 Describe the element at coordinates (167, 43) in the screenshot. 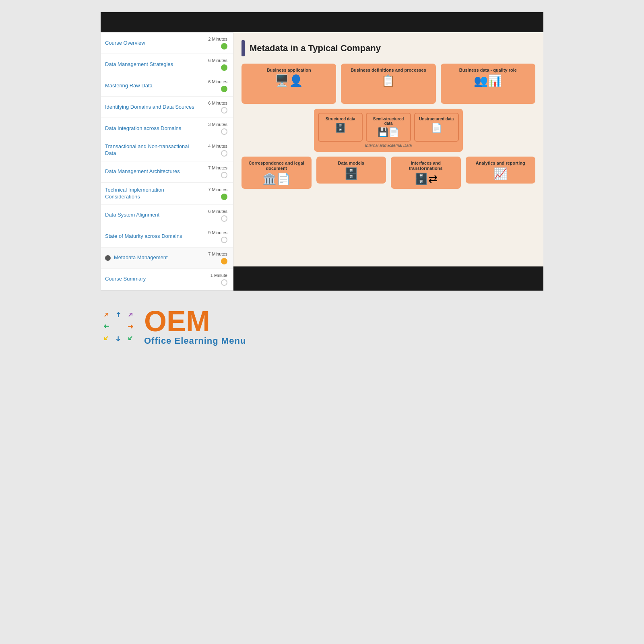

I see `sidebar-item-0: Course Overview2 Minutes` at that location.